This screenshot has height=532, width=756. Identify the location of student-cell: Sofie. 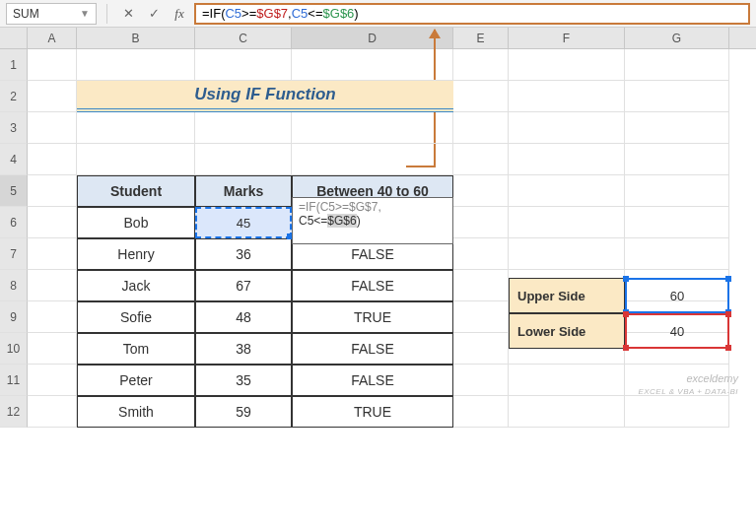
(136, 317).